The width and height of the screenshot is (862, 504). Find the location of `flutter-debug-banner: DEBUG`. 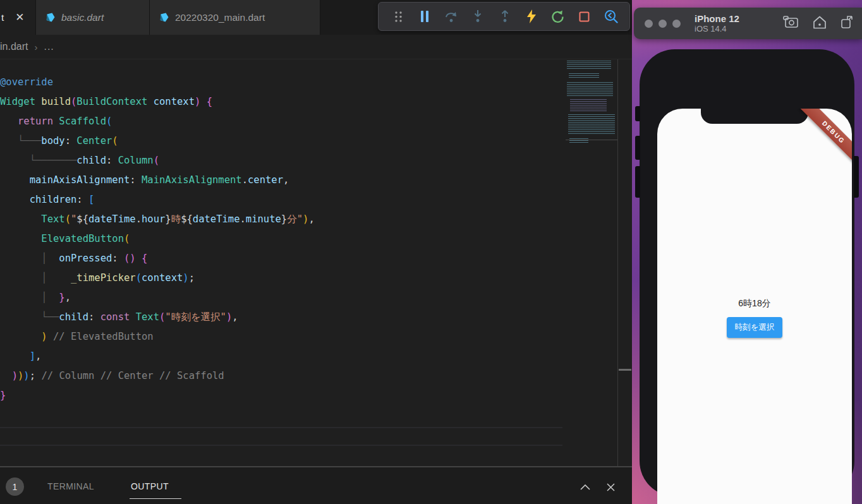

flutter-debug-banner: DEBUG is located at coordinates (826, 138).